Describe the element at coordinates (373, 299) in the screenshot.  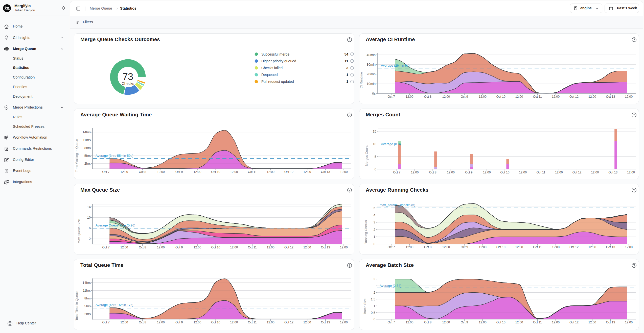
I see `svg-text: 1.5` at that location.